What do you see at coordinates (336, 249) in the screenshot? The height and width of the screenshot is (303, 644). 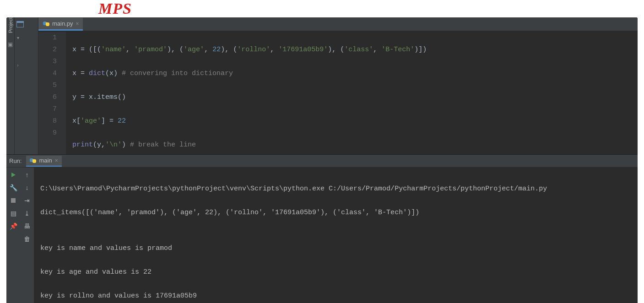 I see `console-line: key is name and values is pramod` at bounding box center [336, 249].